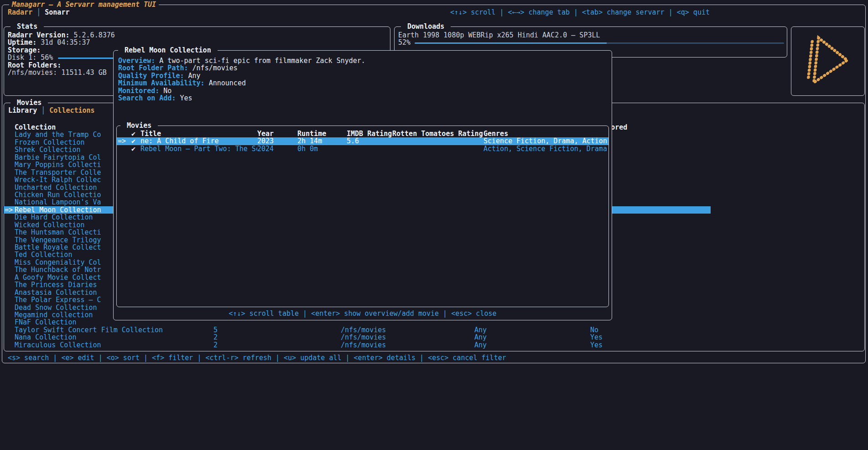 The width and height of the screenshot is (868, 450). Describe the element at coordinates (114, 330) in the screenshot. I see `collection-name-cell: Taylor Swift Concert Film Collection` at that location.